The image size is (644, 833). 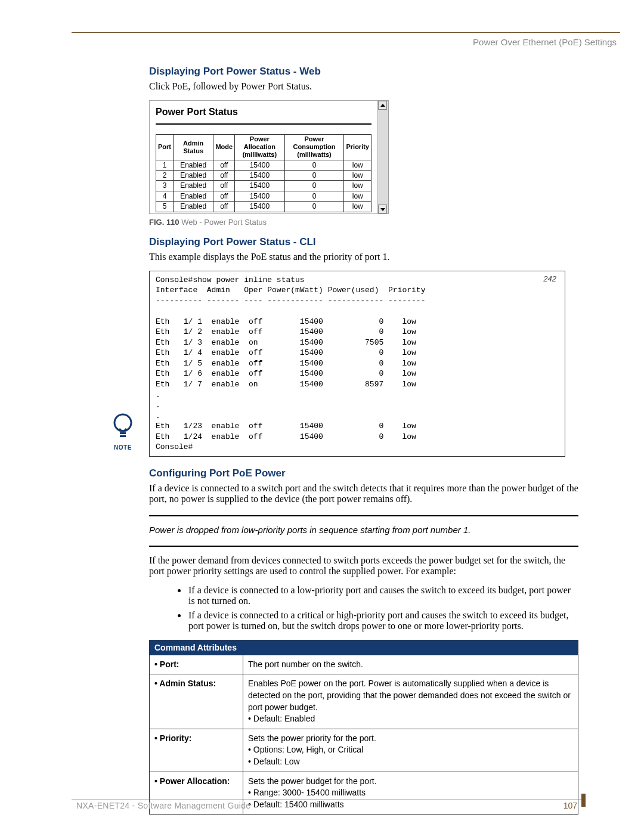 What do you see at coordinates (364, 750) in the screenshot?
I see `table-row: • Priority:Sets the power priority for t…` at bounding box center [364, 750].